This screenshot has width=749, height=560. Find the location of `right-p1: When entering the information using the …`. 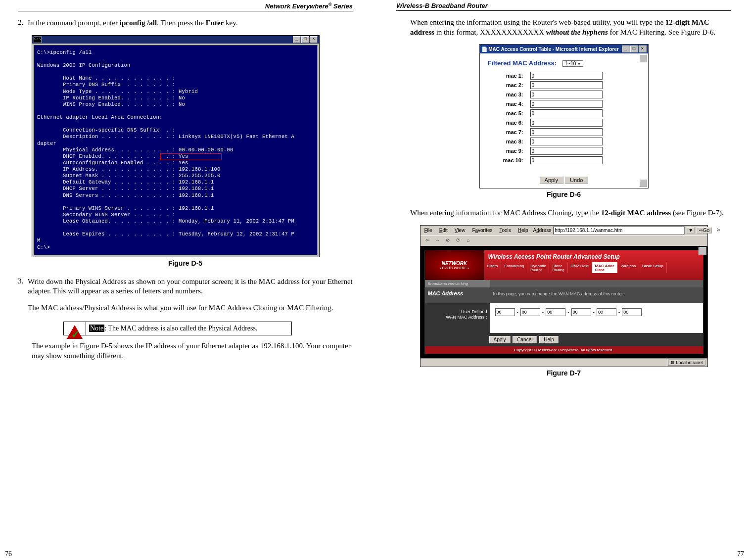

right-p1: When entering the information using the … is located at coordinates (571, 28).